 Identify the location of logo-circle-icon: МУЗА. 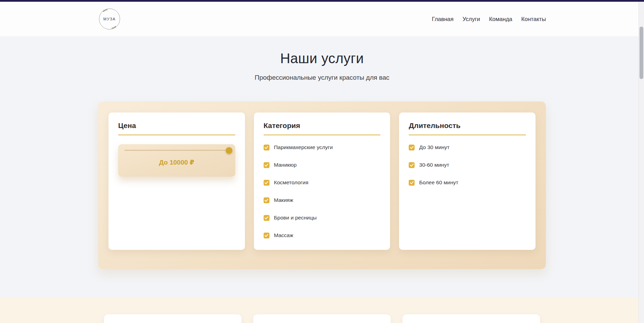
(110, 19).